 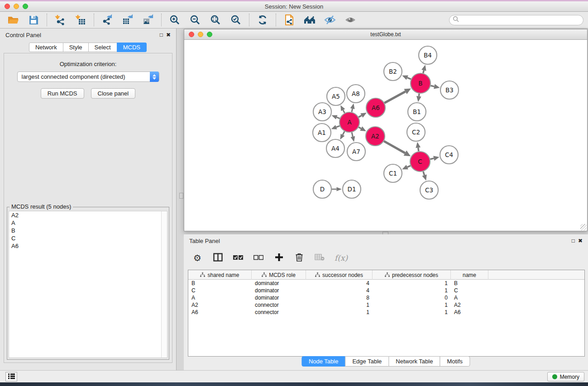 I want to click on optimization-criterion-select: largest connected component (directed), so click(x=88, y=77).